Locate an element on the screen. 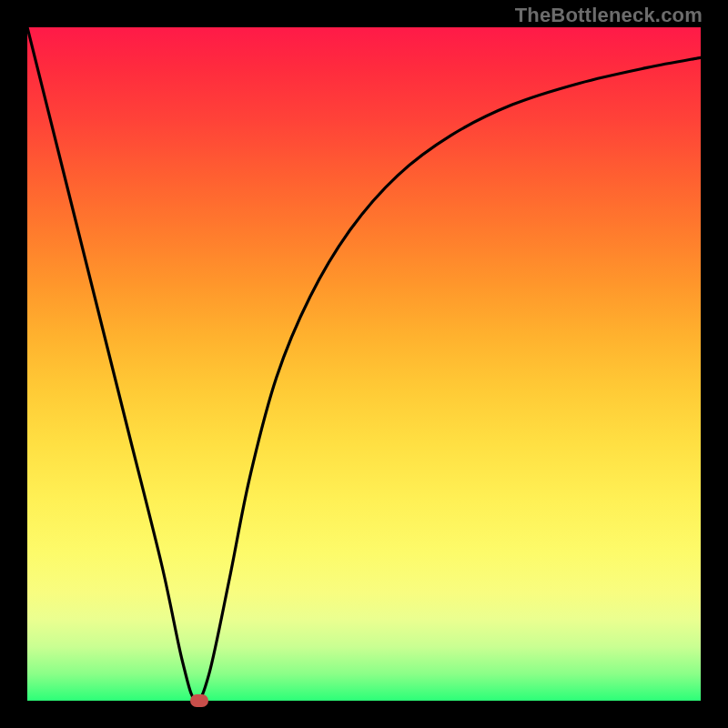  watermark-text: TheBottleneck.com is located at coordinates (609, 15).